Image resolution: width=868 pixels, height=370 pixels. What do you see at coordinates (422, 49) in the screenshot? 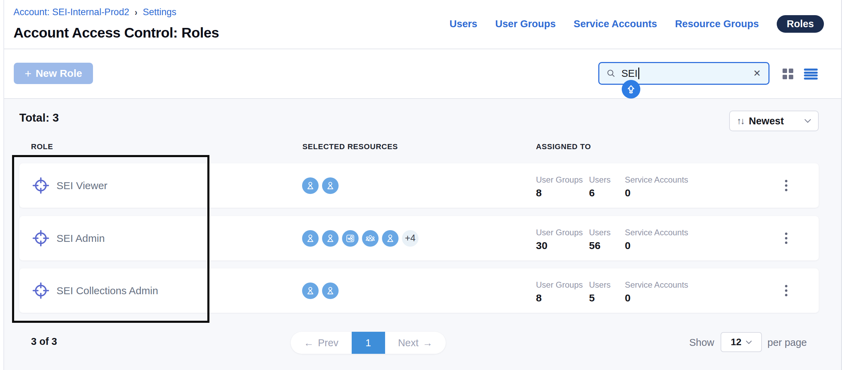
I see `header-divider` at bounding box center [422, 49].